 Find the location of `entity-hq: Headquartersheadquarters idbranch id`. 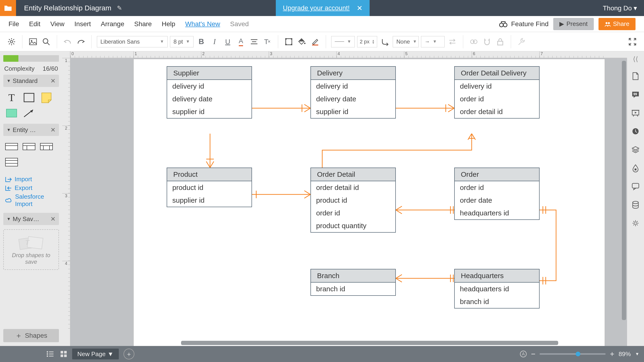

entity-hq: Headquartersheadquarters idbranch id is located at coordinates (497, 289).